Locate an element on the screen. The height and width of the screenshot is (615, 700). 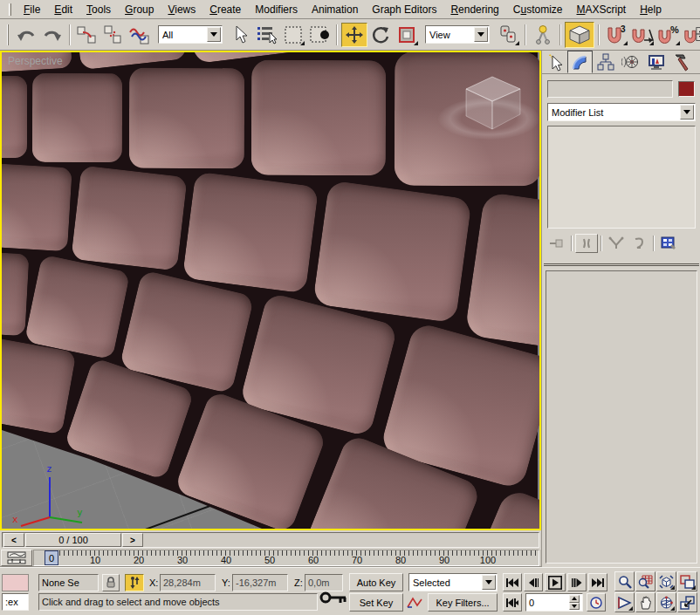
menu-create: Create is located at coordinates (225, 10).